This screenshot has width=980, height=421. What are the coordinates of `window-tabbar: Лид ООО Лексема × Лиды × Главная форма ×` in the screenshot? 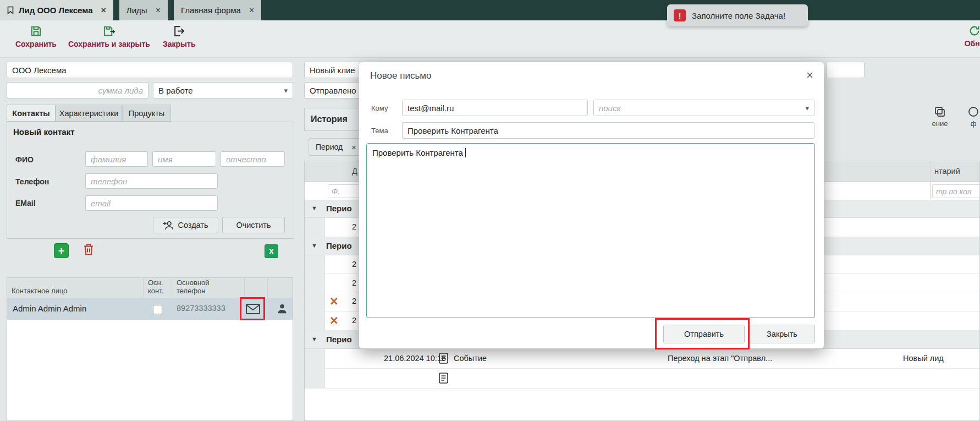 It's located at (490, 10).